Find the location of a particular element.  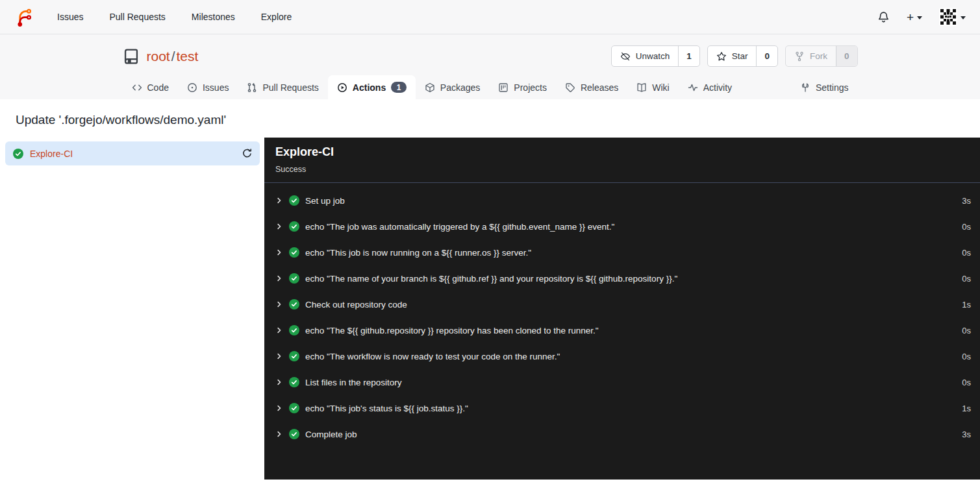

tab-packages: Packages is located at coordinates (452, 88).